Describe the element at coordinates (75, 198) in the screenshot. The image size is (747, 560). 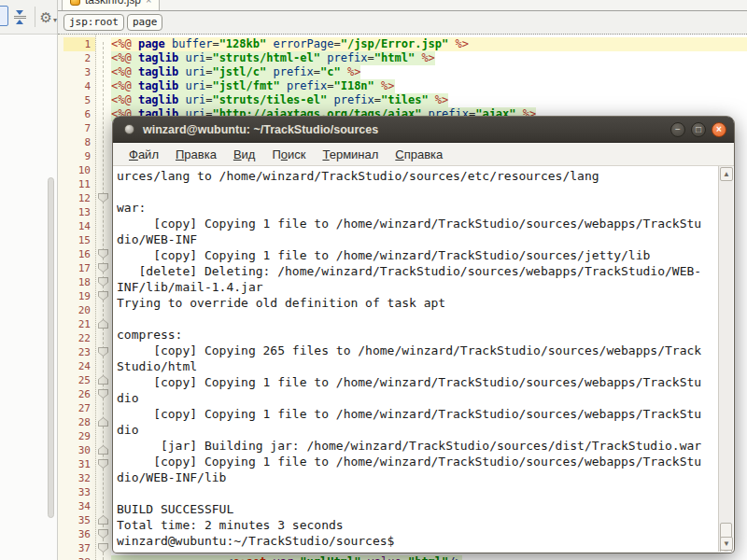
I see `line-number: 12` at that location.